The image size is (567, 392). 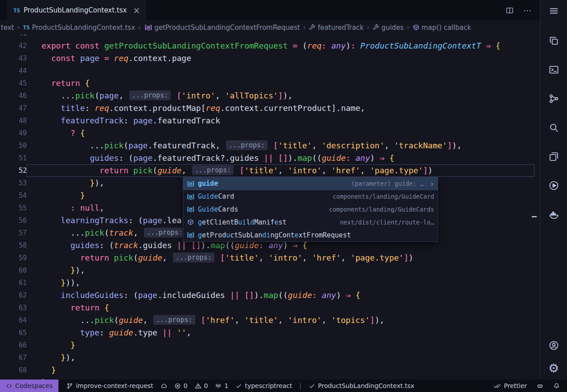 I want to click on graph-button, so click(x=554, y=100).